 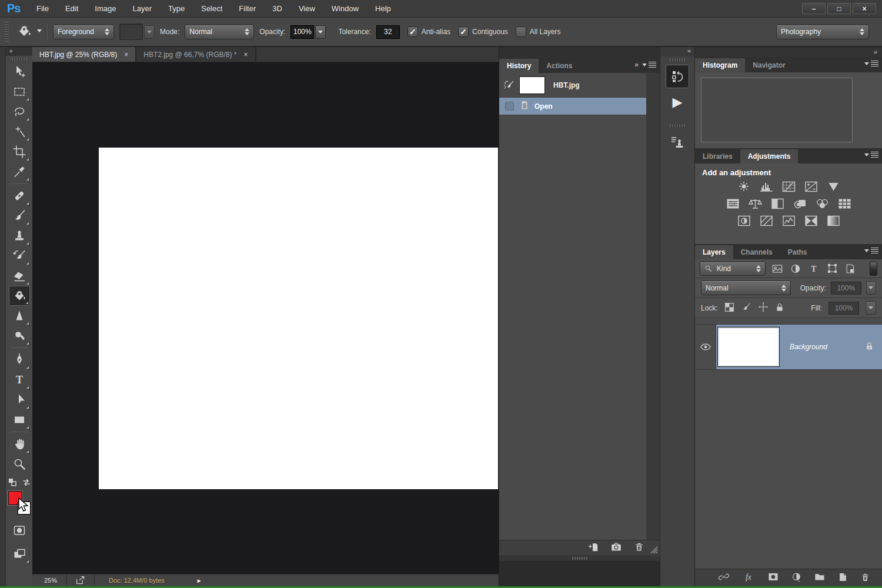 What do you see at coordinates (413, 32) in the screenshot?
I see `anti-alias-checkbox: ✓` at bounding box center [413, 32].